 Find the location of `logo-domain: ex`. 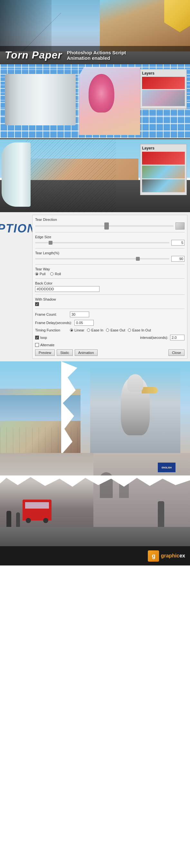

logo-domain: ex is located at coordinates (182, 556).